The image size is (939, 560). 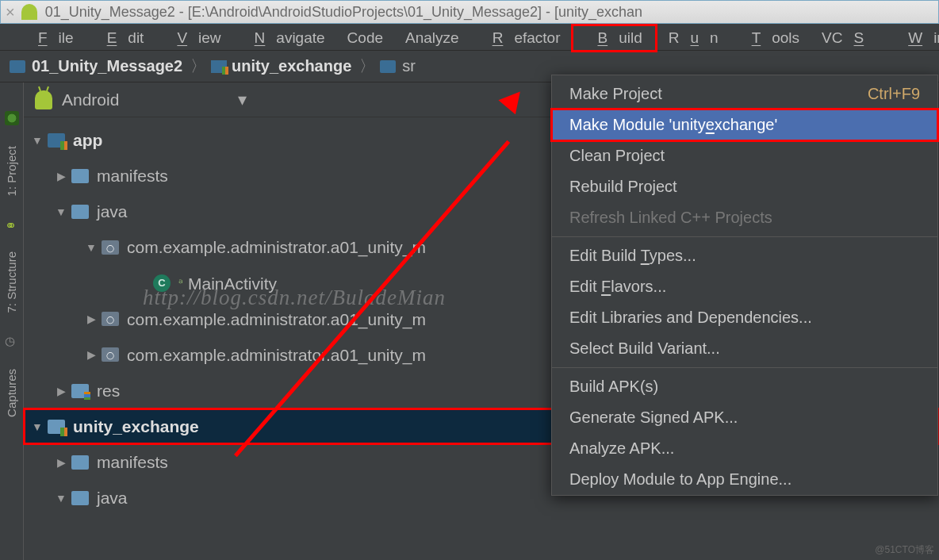 I want to click on menu-analyze: Analyze, so click(x=432, y=38).